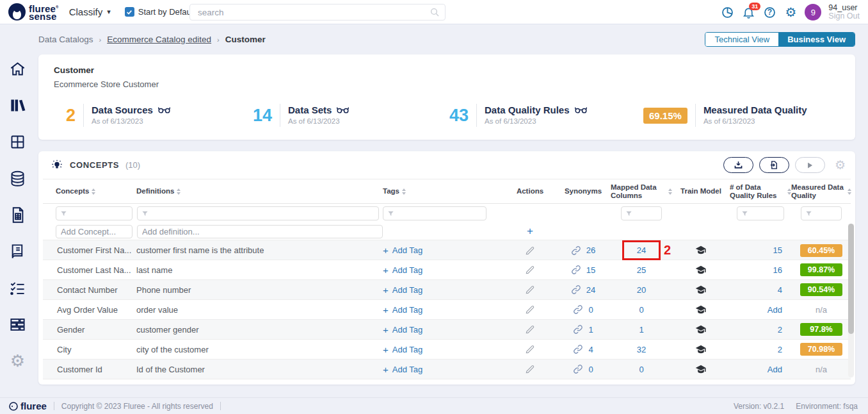  Describe the element at coordinates (260, 191) in the screenshot. I see `column-header: Definitions` at that location.